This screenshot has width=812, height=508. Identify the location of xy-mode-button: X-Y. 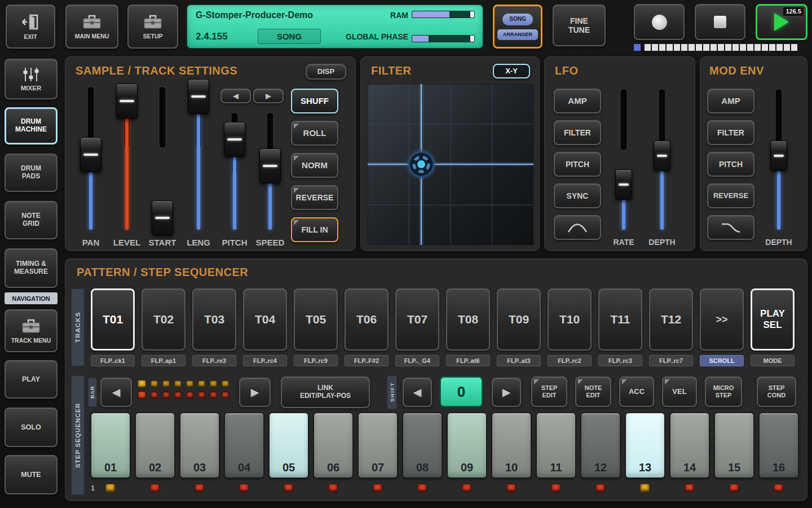
(511, 71).